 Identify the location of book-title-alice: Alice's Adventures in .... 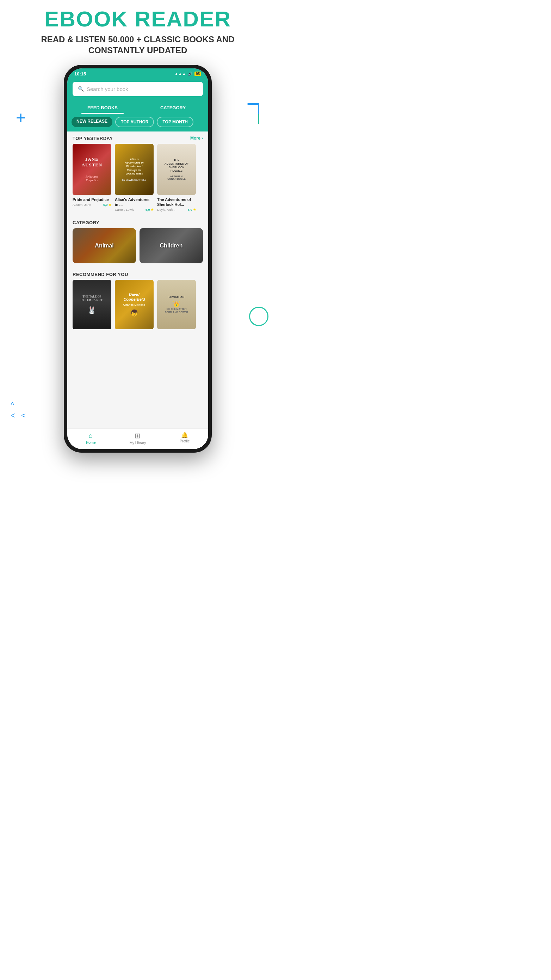
(134, 202).